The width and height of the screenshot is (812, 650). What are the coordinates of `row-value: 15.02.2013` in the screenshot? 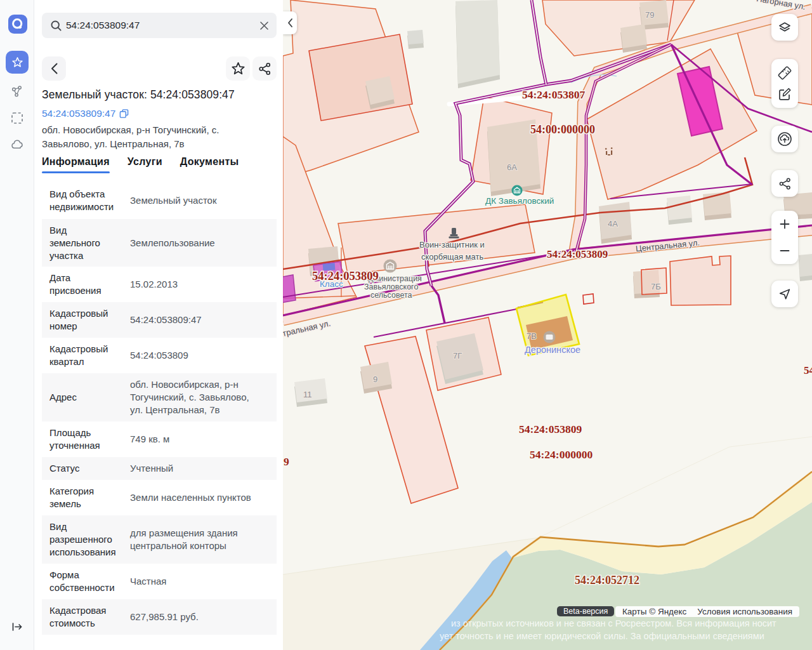 It's located at (197, 284).